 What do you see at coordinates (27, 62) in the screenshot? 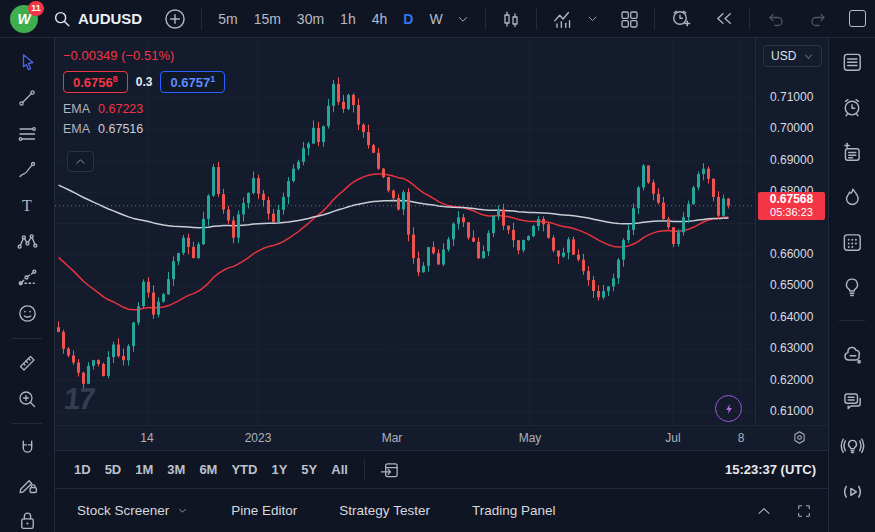
I see `tool-cursor` at bounding box center [27, 62].